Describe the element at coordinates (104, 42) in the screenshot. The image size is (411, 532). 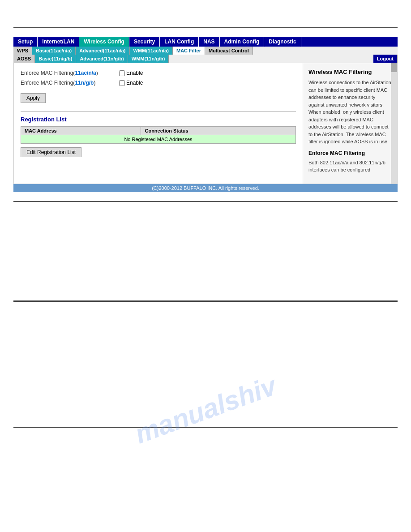
I see `nav-tab-wireless: Wireless Config` at that location.